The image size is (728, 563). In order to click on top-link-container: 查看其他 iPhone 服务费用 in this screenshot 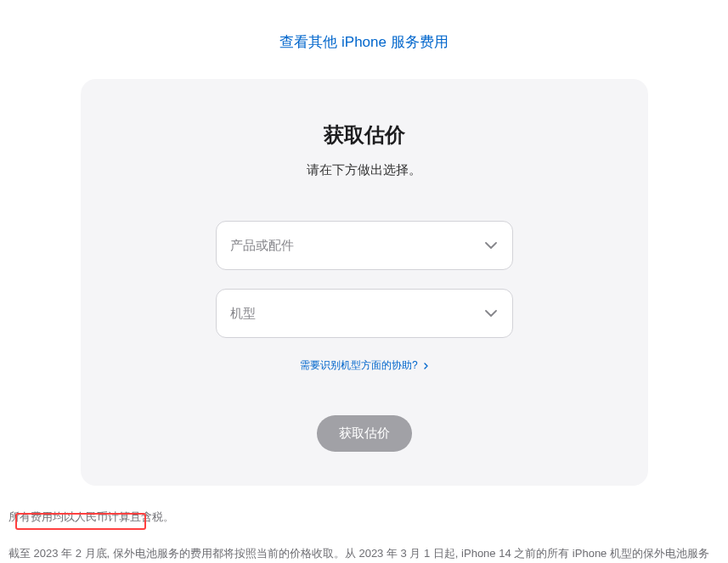, I will do `click(364, 34)`.